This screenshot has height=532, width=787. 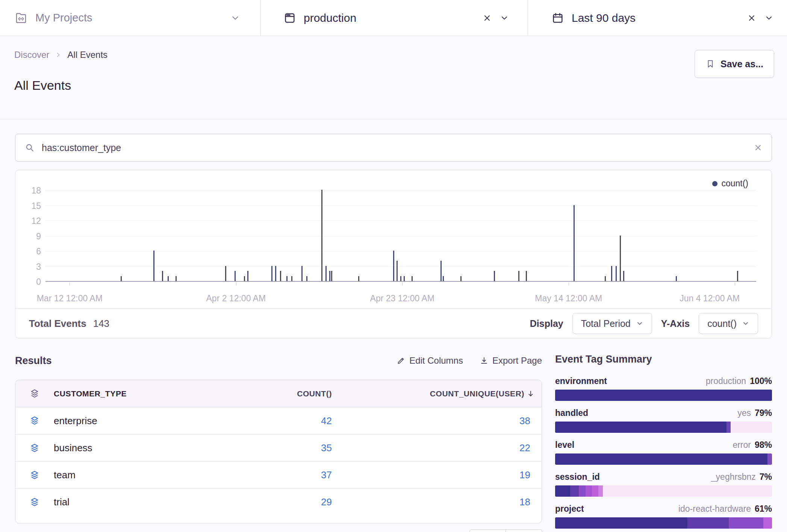 What do you see at coordinates (430, 361) in the screenshot?
I see `edit-columns-button: Edit Columns` at bounding box center [430, 361].